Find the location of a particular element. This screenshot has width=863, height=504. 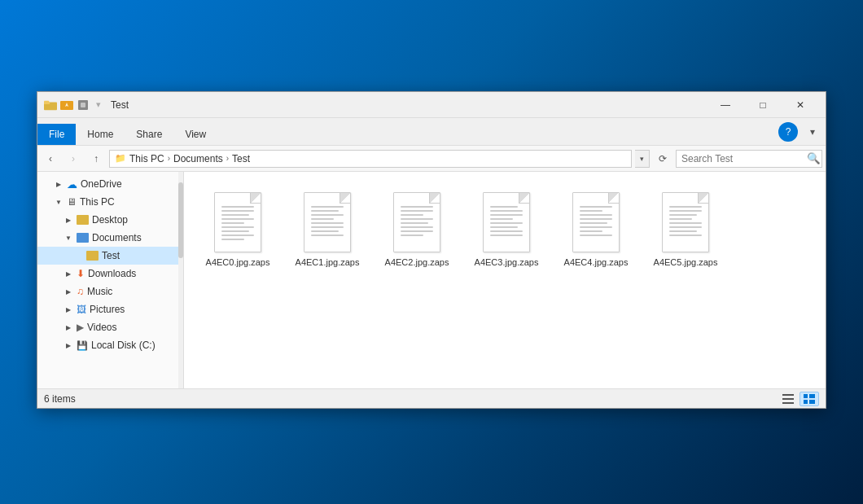

file-item: A4EC2.jpg.zaps is located at coordinates (417, 229).